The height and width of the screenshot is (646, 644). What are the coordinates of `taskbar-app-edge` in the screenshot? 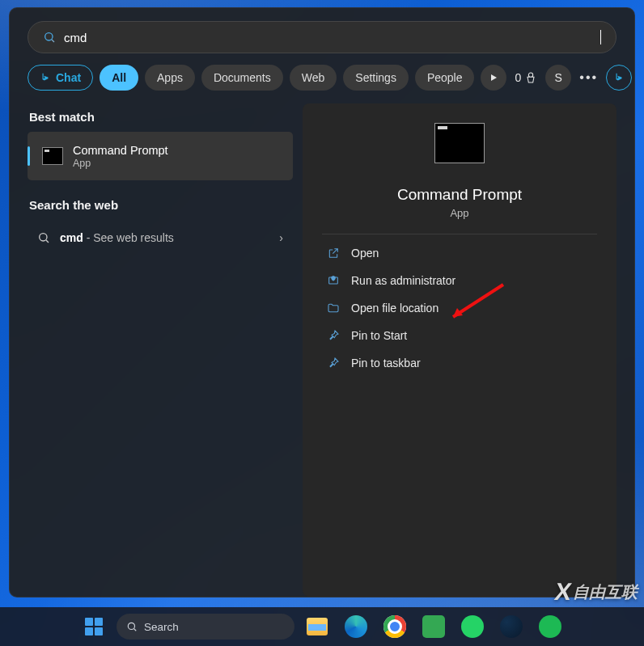 It's located at (356, 627).